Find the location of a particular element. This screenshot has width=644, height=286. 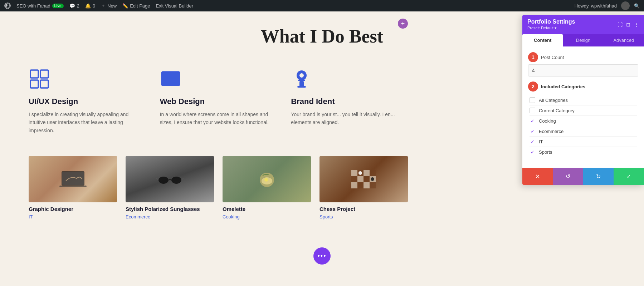

services-grid: UI/UX Design I specialize in creating vi… is located at coordinates (218, 102).